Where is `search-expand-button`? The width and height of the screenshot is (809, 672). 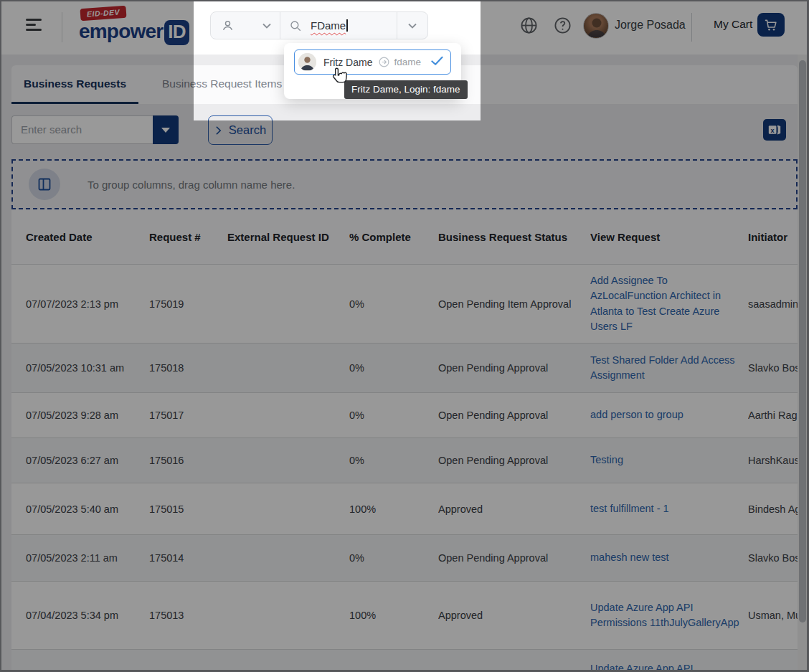
search-expand-button is located at coordinates (412, 26).